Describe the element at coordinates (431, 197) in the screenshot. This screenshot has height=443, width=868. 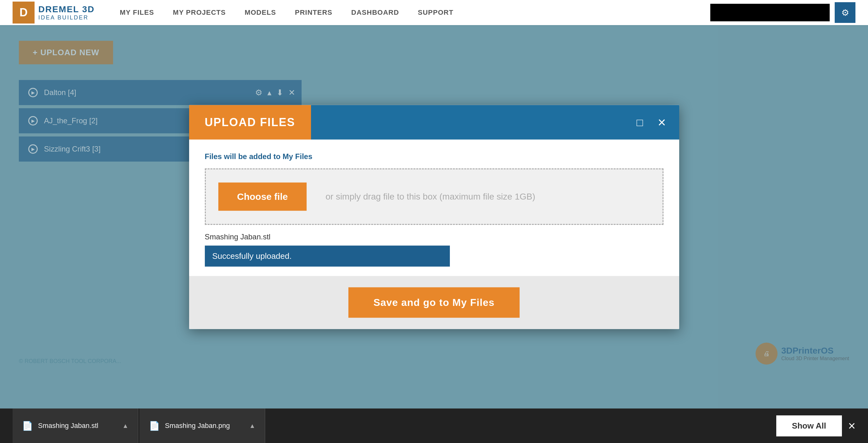
I see `drag-text: or simply drag file to this box (maximum…` at that location.